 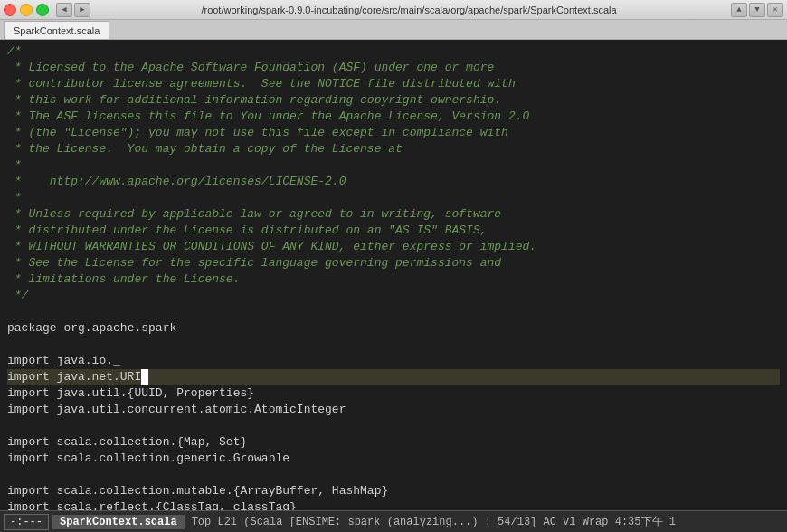 What do you see at coordinates (739, 10) in the screenshot?
I see `scroll-up-button: ▲` at bounding box center [739, 10].